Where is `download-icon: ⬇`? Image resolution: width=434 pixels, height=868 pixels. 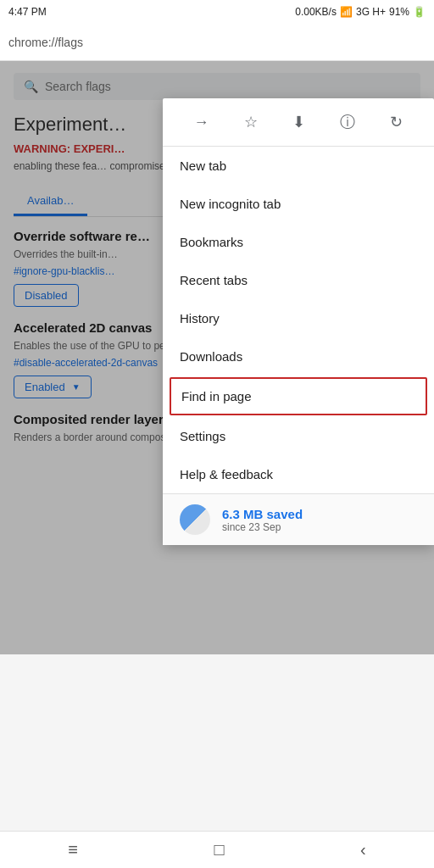 download-icon: ⬇ is located at coordinates (298, 122).